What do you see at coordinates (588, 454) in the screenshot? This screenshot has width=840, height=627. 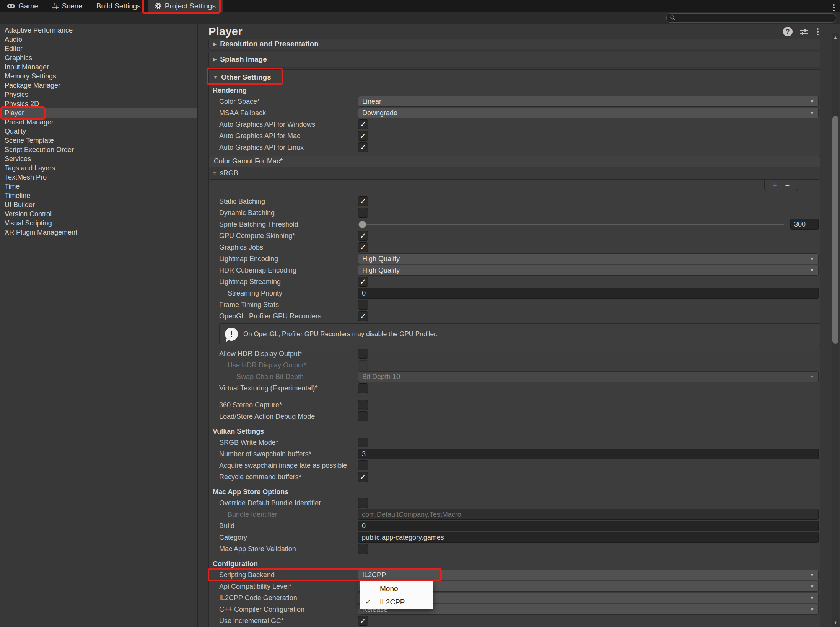 I see `number-of-swapchain-buffers-field: 3` at bounding box center [588, 454].